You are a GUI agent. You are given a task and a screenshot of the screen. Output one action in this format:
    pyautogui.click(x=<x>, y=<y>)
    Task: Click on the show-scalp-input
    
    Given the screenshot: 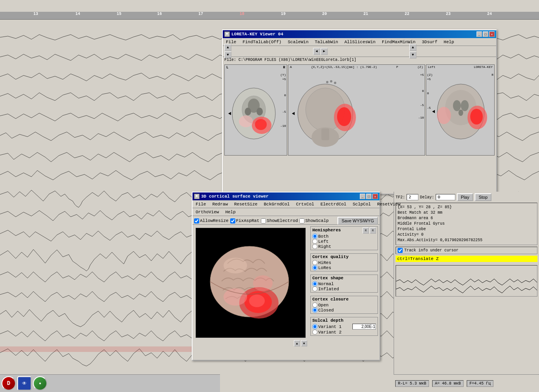 What is the action you would take?
    pyautogui.click(x=302, y=221)
    